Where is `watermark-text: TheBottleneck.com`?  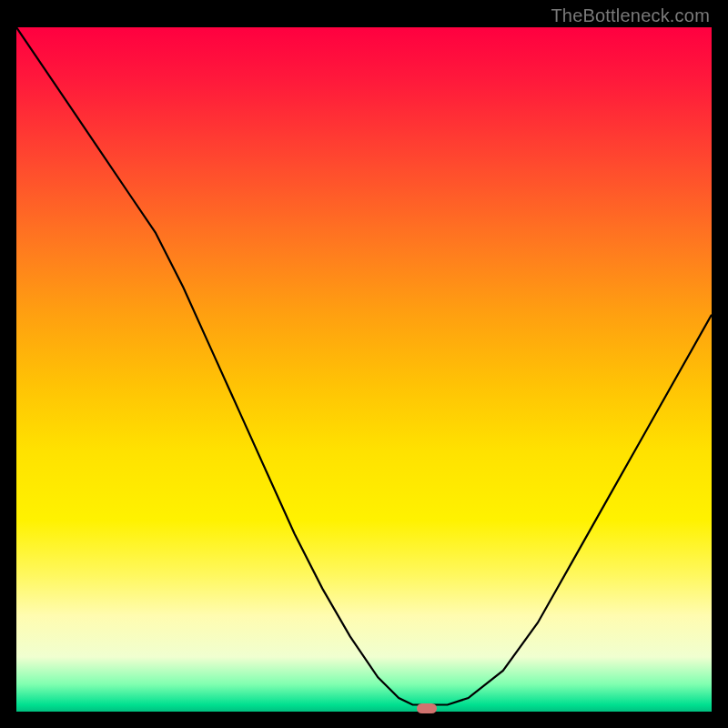 watermark-text: TheBottleneck.com is located at coordinates (630, 16).